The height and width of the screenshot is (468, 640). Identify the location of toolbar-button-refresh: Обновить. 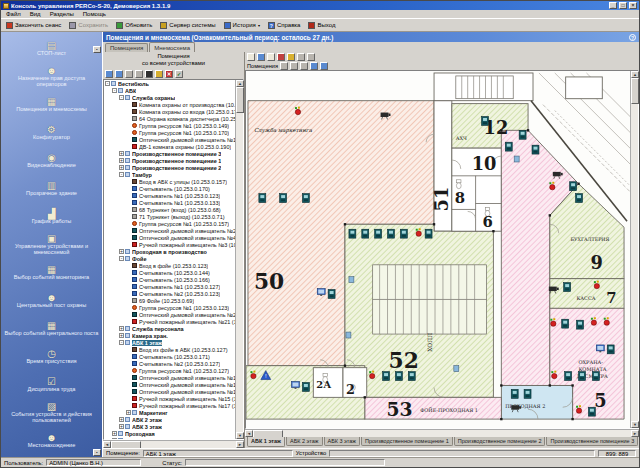
(134, 26).